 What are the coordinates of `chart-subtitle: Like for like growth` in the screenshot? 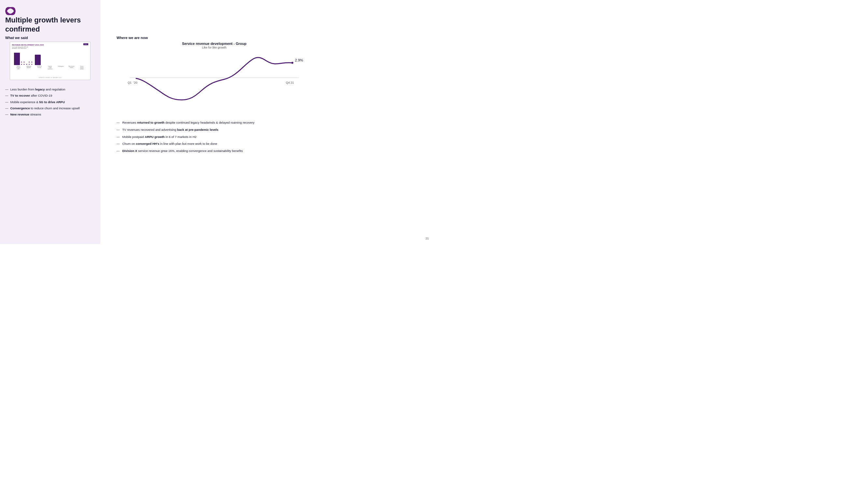 It's located at (214, 47).